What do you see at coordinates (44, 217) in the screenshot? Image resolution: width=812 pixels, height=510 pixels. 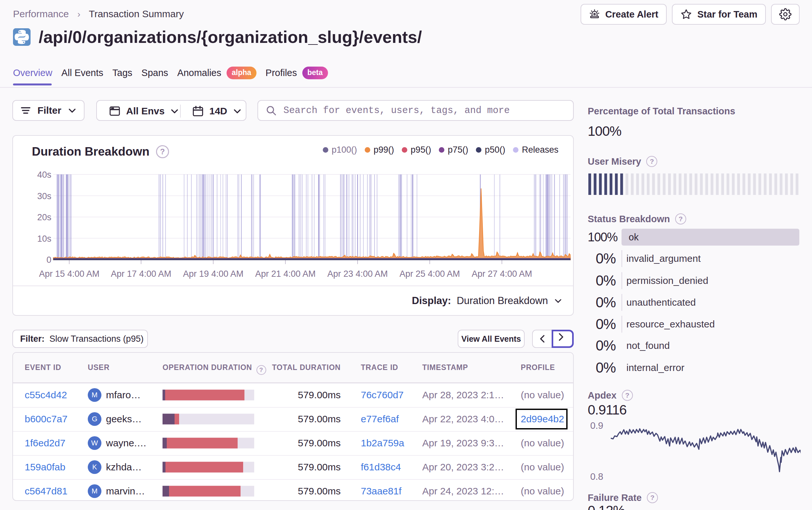 I see `svg-text: 20s` at bounding box center [44, 217].